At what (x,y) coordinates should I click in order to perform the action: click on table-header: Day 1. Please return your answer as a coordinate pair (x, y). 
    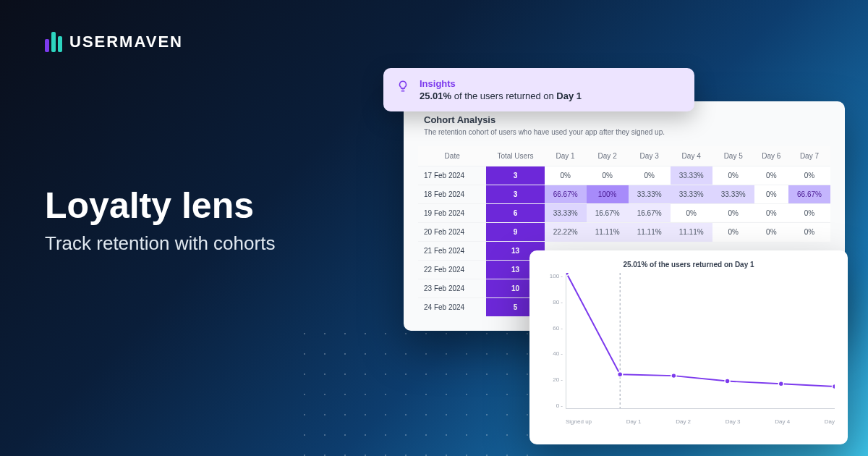
    Looking at the image, I should click on (566, 156).